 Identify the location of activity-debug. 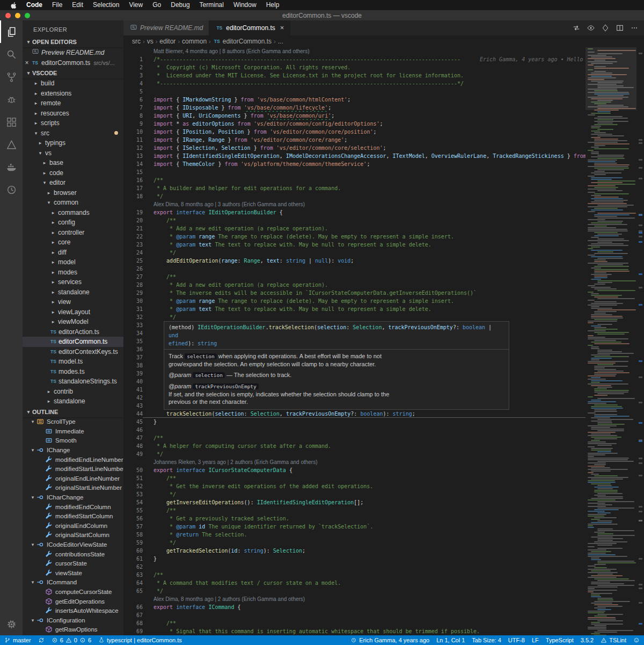
(11, 99).